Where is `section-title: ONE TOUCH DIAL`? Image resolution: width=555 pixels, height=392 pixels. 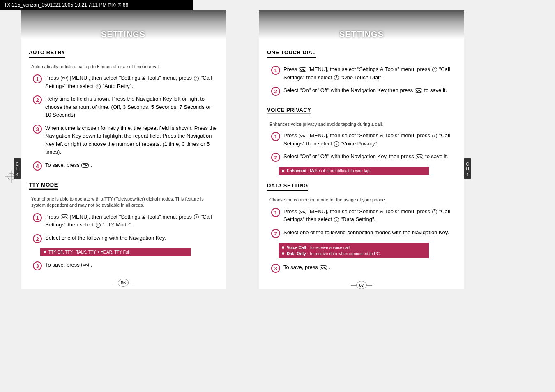 section-title: ONE TOUCH DIAL is located at coordinates (292, 53).